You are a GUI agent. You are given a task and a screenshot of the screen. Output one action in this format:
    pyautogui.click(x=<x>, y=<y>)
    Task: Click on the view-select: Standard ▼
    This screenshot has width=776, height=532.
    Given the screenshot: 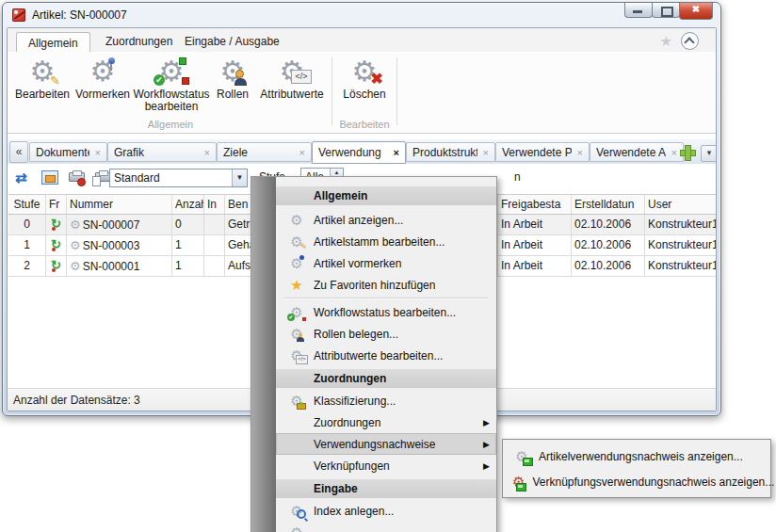 What is the action you would take?
    pyautogui.click(x=179, y=178)
    